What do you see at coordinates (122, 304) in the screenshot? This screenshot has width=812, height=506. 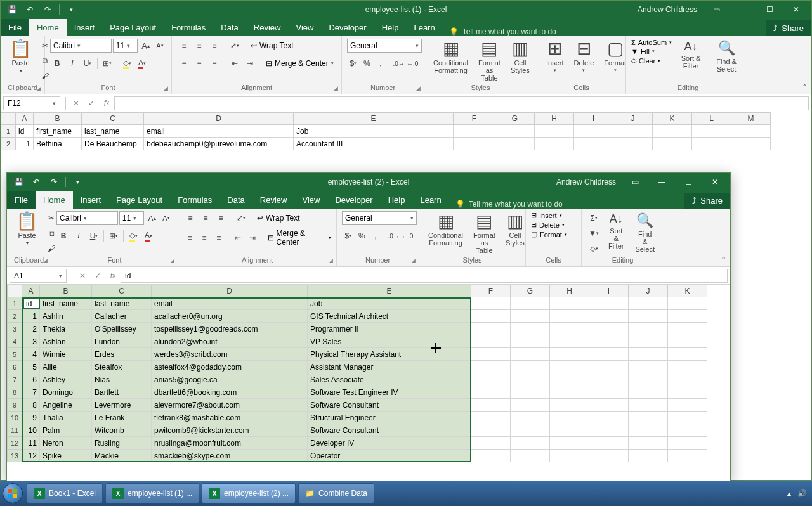 I see `cell-C1: last_name` at bounding box center [122, 304].